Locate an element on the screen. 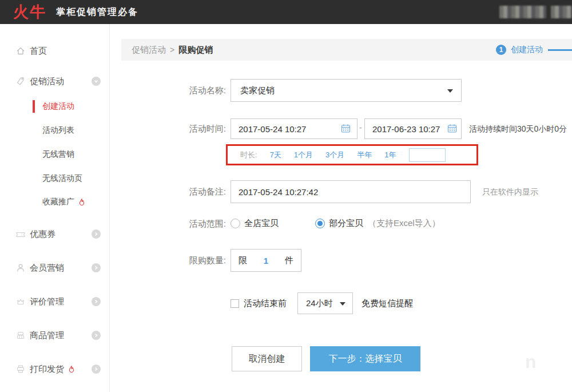  sidebar-item-member-marketing: 会员营销 is located at coordinates (55, 268).